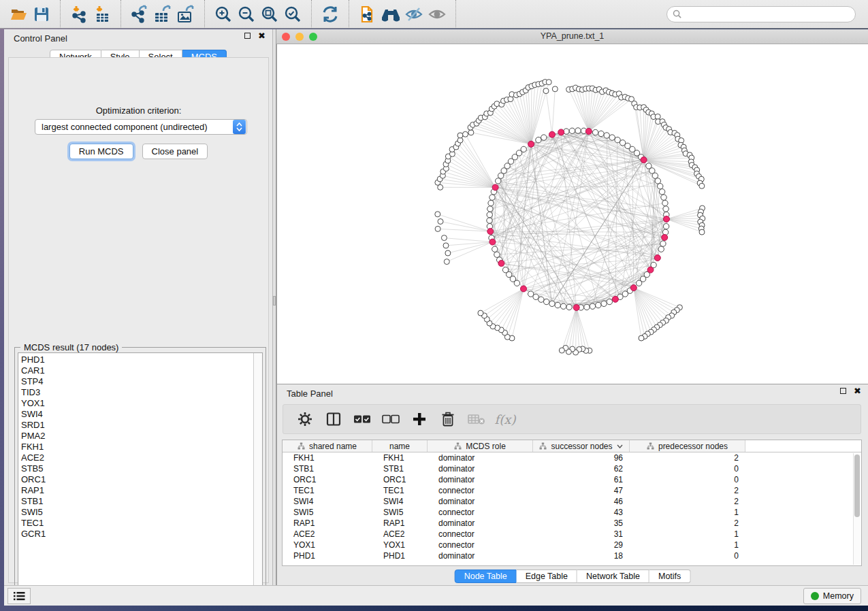 This screenshot has height=611, width=868. I want to click on column-header-predecessor-nodes: predecessor nodes, so click(688, 446).